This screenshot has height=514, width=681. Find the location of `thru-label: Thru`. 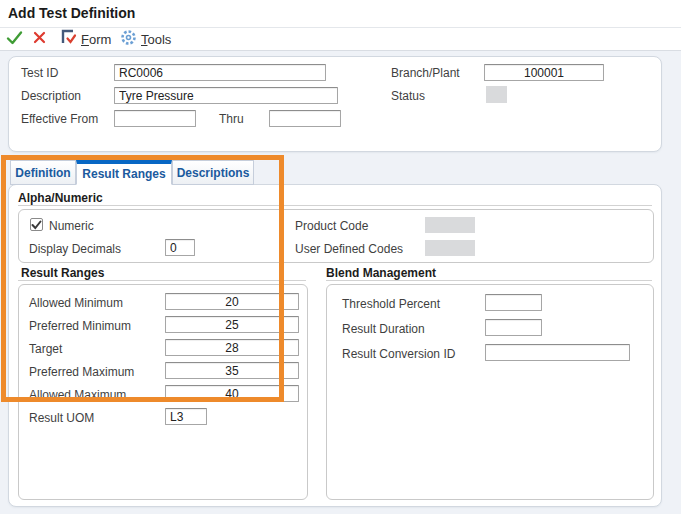

thru-label: Thru is located at coordinates (232, 119).